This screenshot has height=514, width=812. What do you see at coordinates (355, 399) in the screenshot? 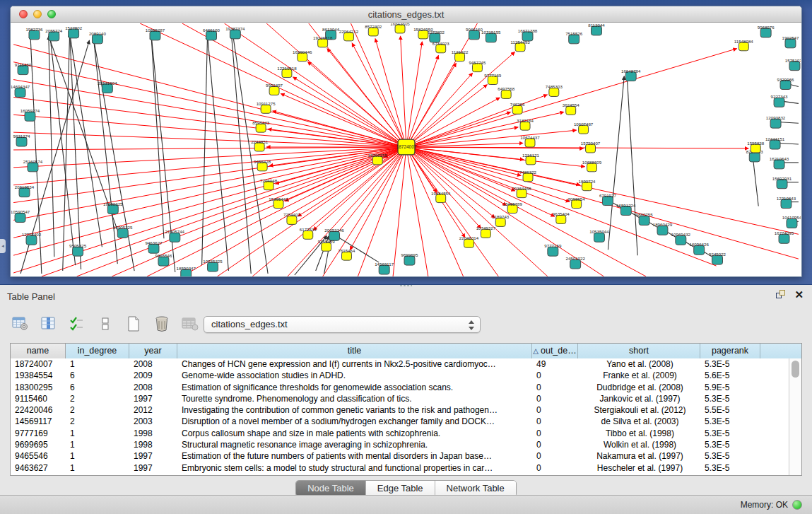
I see `cell-title: Tourette syndrome. Phenomenology and cla…` at bounding box center [355, 399].